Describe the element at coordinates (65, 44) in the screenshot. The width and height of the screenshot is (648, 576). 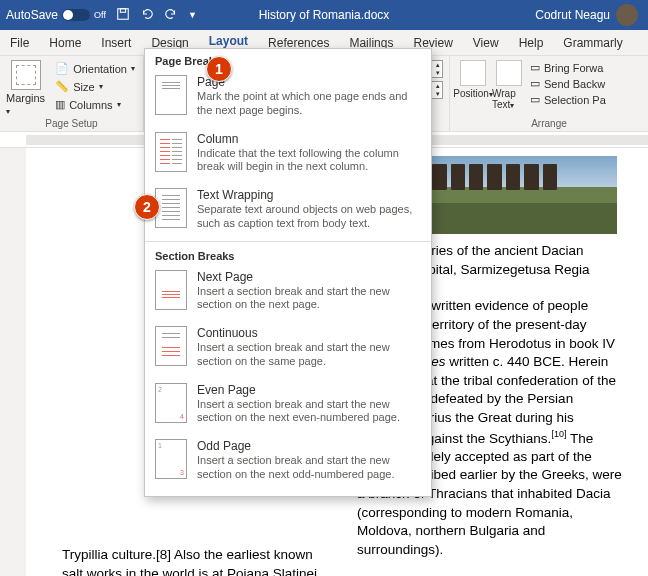
I see `tab-home: Home` at that location.